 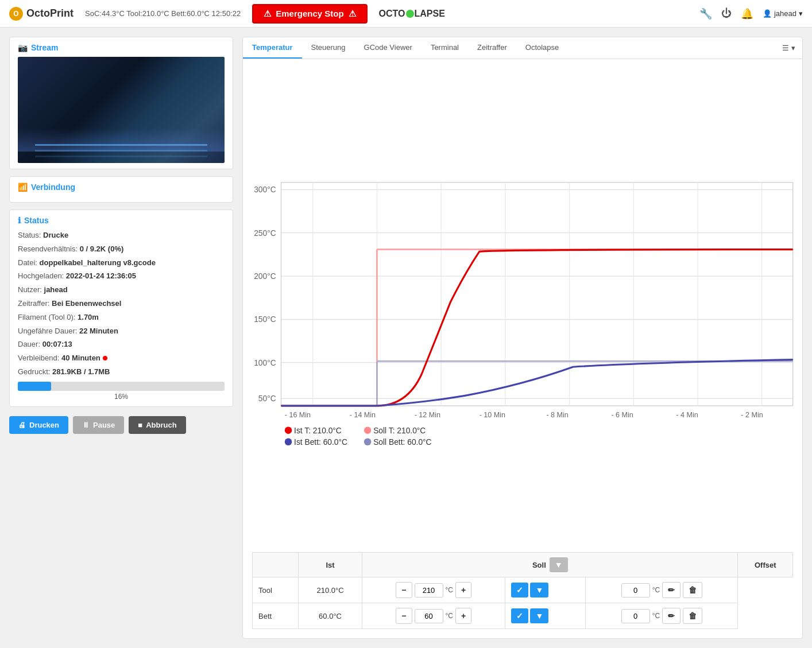 What do you see at coordinates (140, 425) in the screenshot?
I see `stop-icon: ■` at bounding box center [140, 425].